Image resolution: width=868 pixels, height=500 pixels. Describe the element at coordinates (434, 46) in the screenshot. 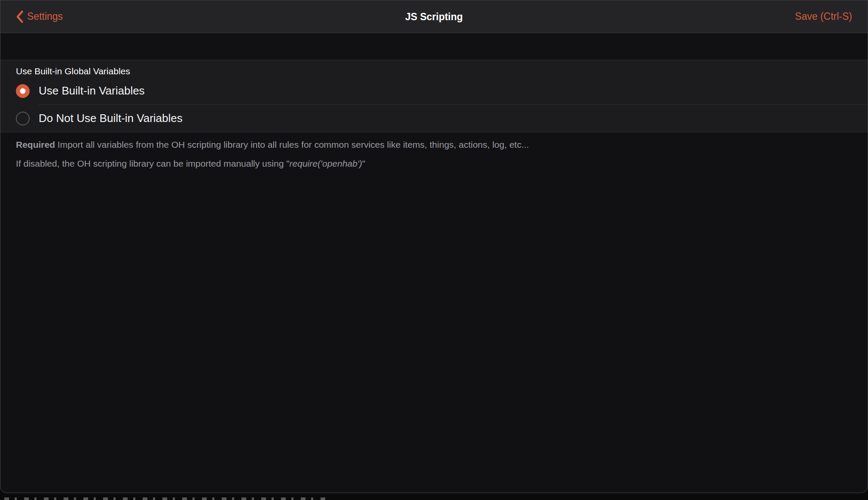

I see `content-spacer` at that location.